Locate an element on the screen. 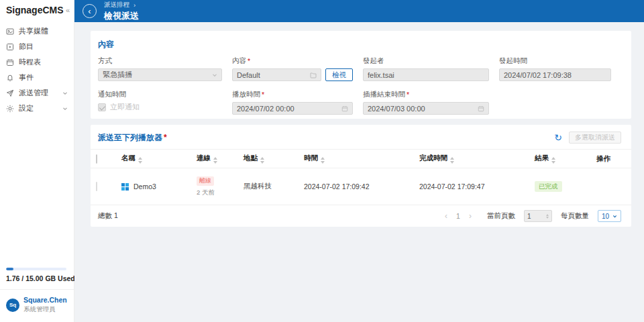  next-page-icon: › is located at coordinates (470, 216).